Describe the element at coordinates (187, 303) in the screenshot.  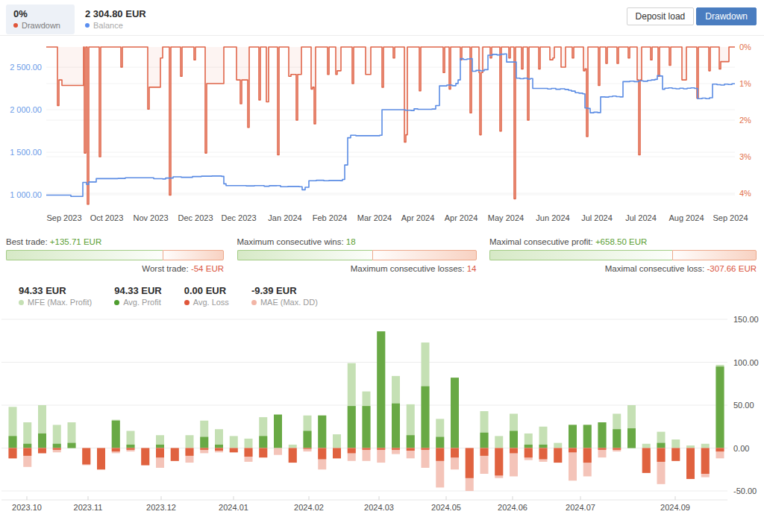
I see `avg-loss-dot-icon` at that location.